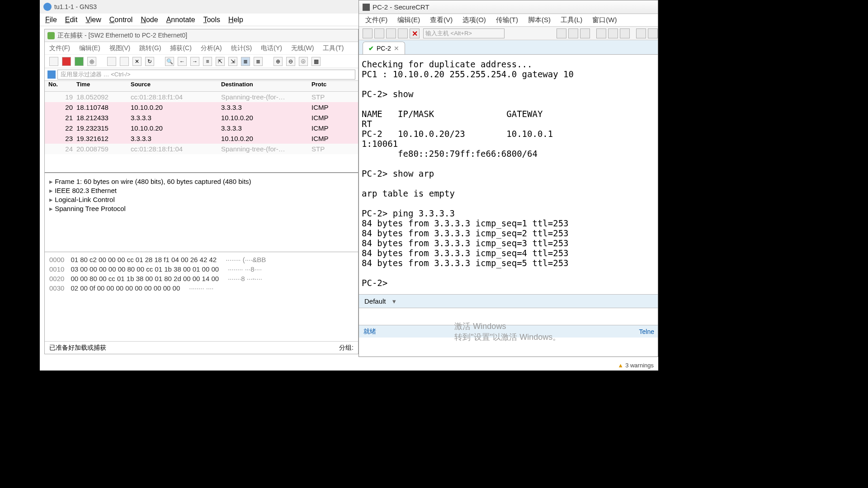 The width and height of the screenshot is (868, 488). What do you see at coordinates (202, 86) in the screenshot?
I see `packet-list-header: No. Time Source Destination Protc` at bounding box center [202, 86].